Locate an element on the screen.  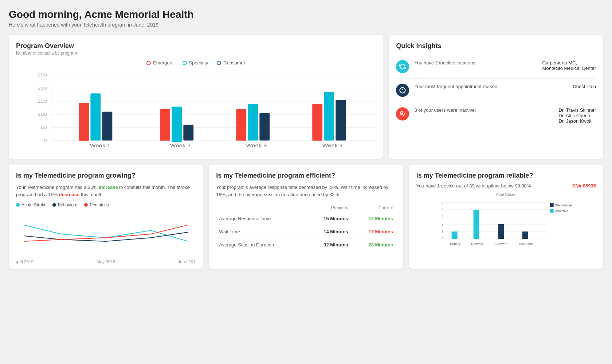
bar-chart-svg: 250 200 150 100 50 0 Week 1 Week 2 is located at coordinates (203, 111).